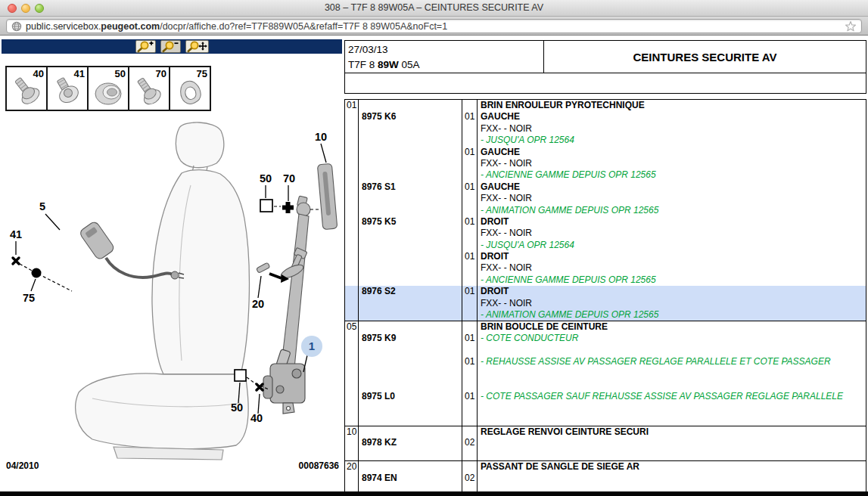 Image resolution: width=868 pixels, height=496 pixels. What do you see at coordinates (257, 418) in the screenshot?
I see `callout-40: 40` at bounding box center [257, 418].